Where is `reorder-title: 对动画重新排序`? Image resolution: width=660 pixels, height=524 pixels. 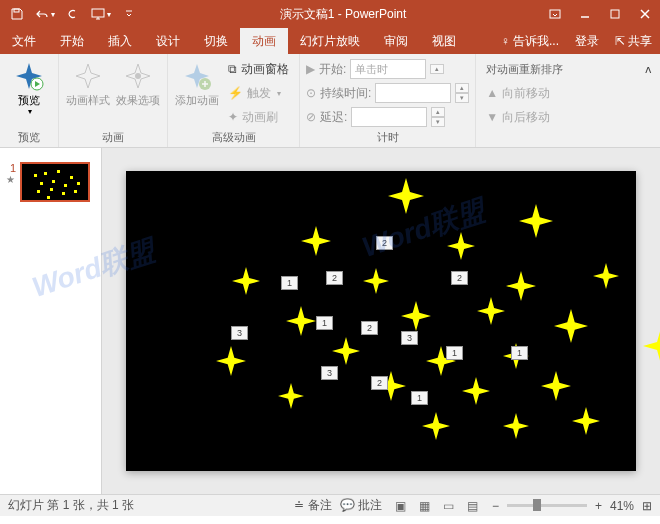 reorder-title: 对动画重新排序 is located at coordinates (524, 69).